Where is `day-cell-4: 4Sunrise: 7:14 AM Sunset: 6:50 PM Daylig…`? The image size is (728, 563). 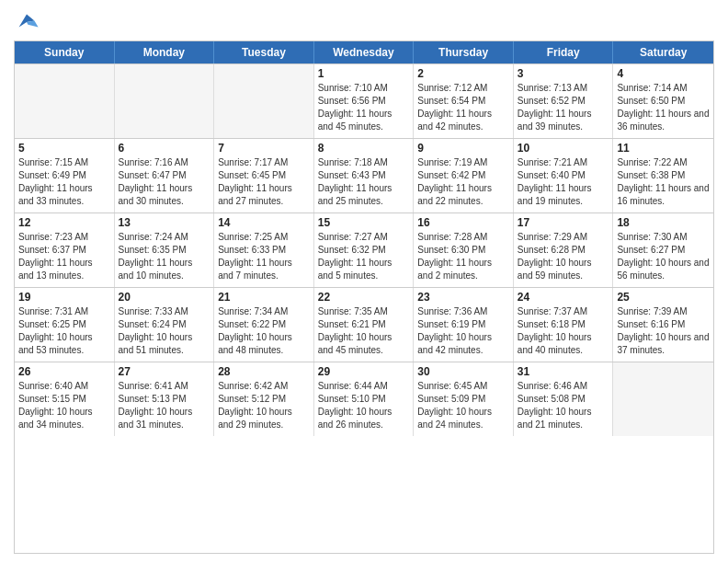
day-cell-4: 4Sunrise: 7:14 AM Sunset: 6:50 PM Daylig… is located at coordinates (664, 101).